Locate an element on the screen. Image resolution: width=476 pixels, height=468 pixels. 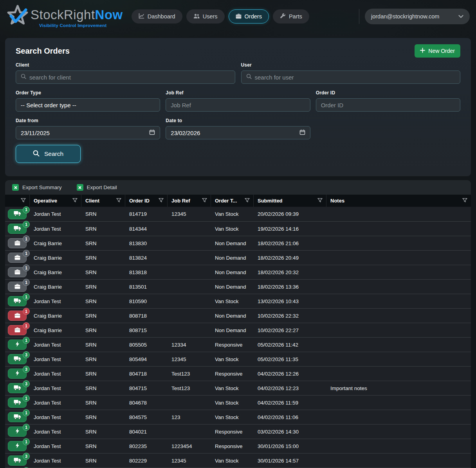
client-label: Client is located at coordinates (125, 65).